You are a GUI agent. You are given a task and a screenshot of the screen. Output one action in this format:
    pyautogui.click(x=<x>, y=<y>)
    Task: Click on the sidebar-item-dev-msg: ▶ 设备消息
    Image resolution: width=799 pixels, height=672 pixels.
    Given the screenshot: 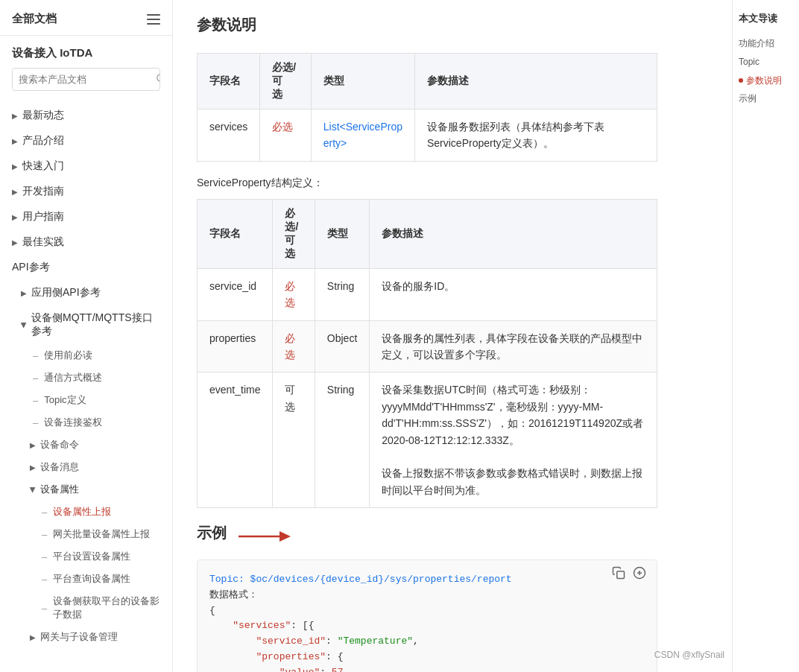 What is the action you would take?
    pyautogui.click(x=86, y=467)
    